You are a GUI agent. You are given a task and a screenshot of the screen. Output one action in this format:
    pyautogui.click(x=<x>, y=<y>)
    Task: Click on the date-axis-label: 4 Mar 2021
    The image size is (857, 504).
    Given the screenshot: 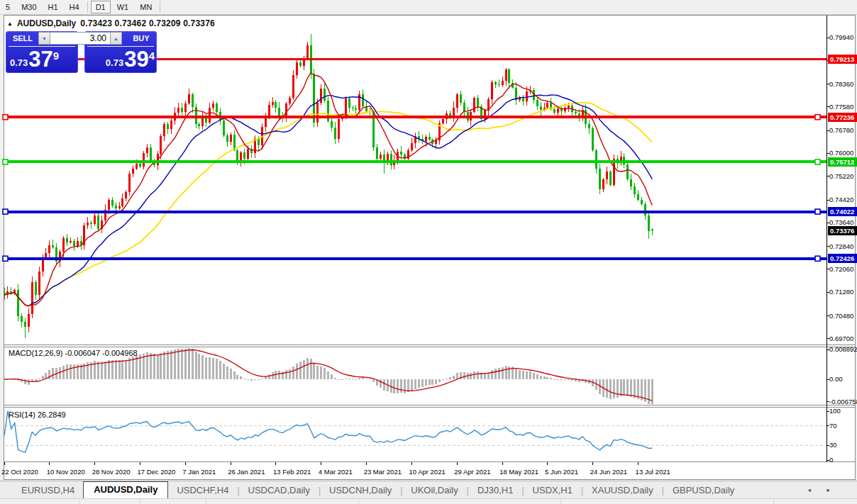 What is the action you would take?
    pyautogui.click(x=336, y=472)
    